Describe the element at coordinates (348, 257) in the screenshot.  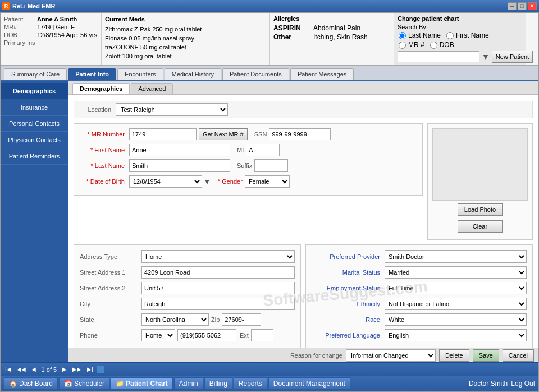
I see `preferred-provider-label: Preferred Provider` at that location.